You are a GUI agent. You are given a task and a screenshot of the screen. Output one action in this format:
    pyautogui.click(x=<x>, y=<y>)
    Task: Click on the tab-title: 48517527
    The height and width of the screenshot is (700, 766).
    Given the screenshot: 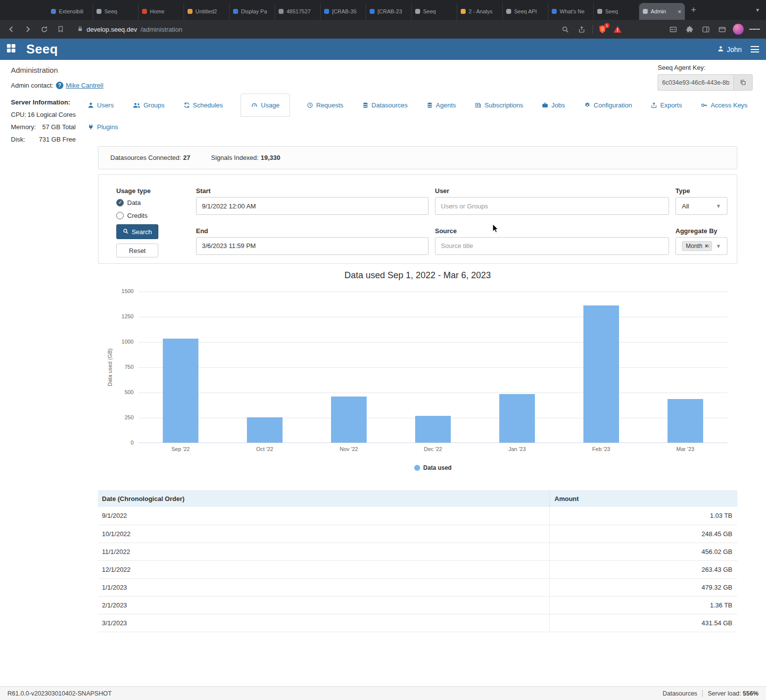 What is the action you would take?
    pyautogui.click(x=299, y=11)
    